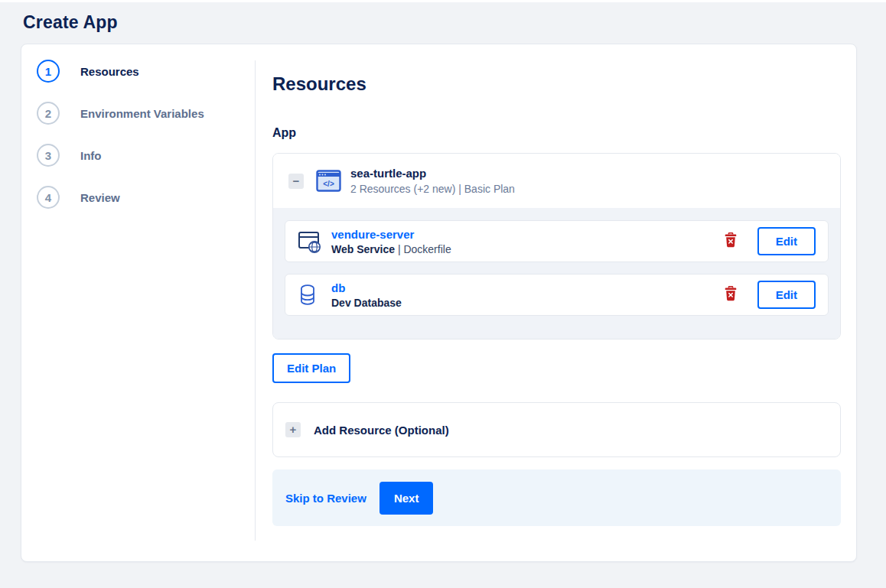 The height and width of the screenshot is (588, 886). Describe the element at coordinates (433, 189) in the screenshot. I see `app-summary: 2 Resources (+2 new) | Basic Plan` at that location.